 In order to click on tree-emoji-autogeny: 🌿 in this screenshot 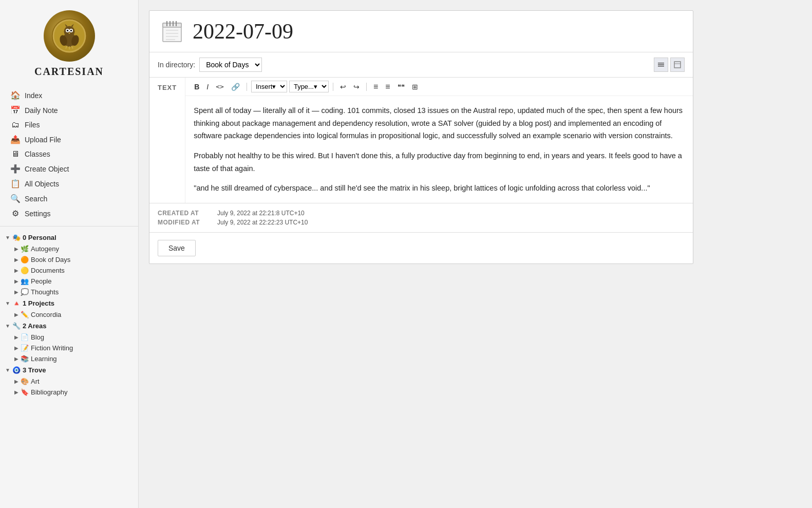, I will do `click(25, 249)`.